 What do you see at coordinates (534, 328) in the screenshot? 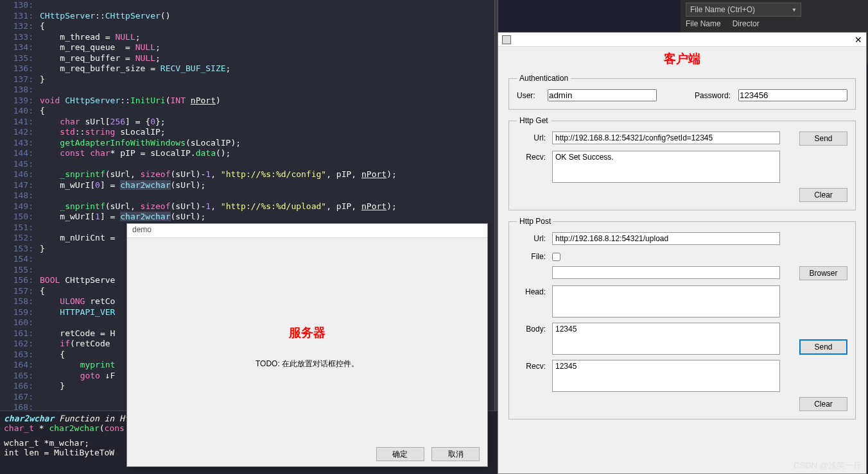
I see `post-body-label: Body:` at bounding box center [534, 328].